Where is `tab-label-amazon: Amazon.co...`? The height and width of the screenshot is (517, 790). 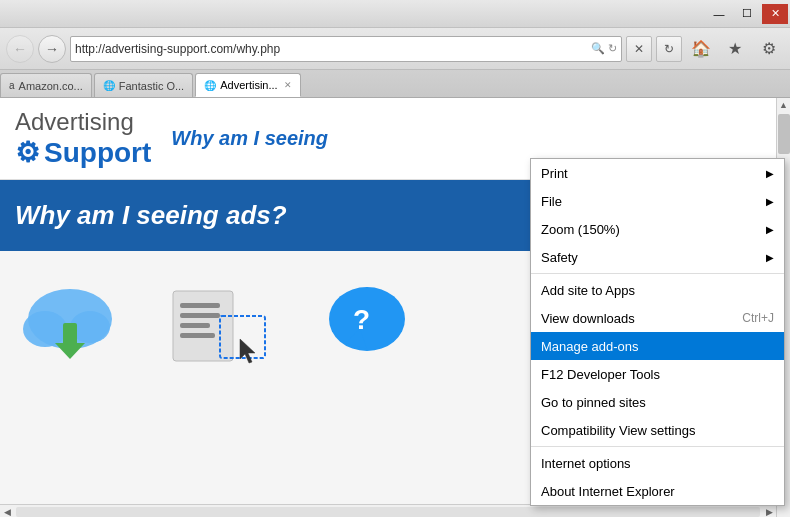 tab-label-amazon: Amazon.co... is located at coordinates (51, 86).